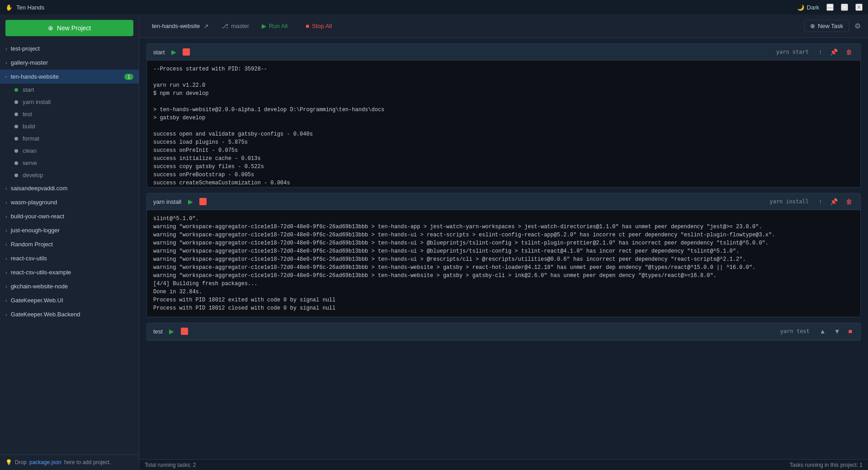 This screenshot has height=470, width=868. What do you see at coordinates (830, 7) in the screenshot?
I see `titlebar-right: 🌙 Dark — □ ✕` at bounding box center [830, 7].